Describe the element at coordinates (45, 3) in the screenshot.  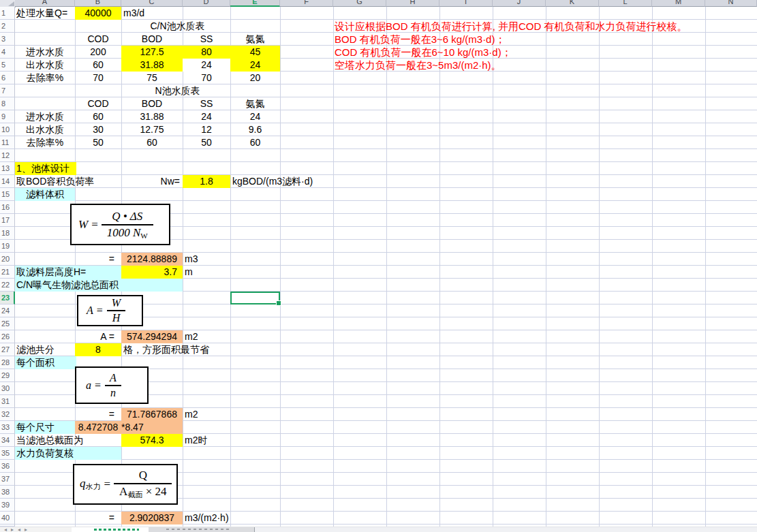
I see `column-header-a: A` at that location.